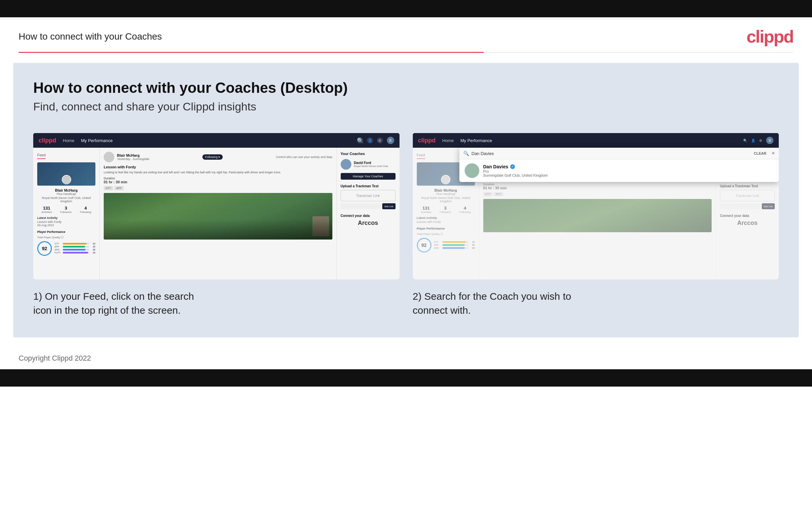 The image size is (812, 508). Describe the element at coordinates (406, 52) in the screenshot. I see `header-divider` at that location.